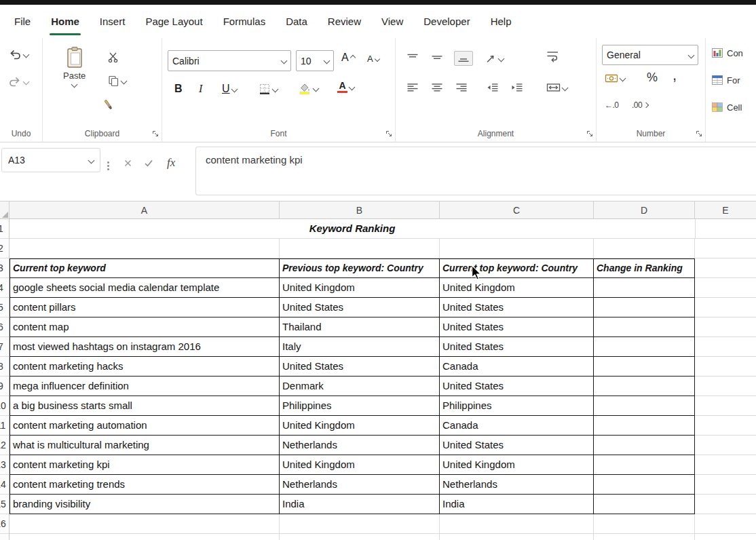 Image resolution: width=756 pixels, height=540 pixels. What do you see at coordinates (145, 465) in the screenshot?
I see `cell-keyword: content marketing kpi` at bounding box center [145, 465].